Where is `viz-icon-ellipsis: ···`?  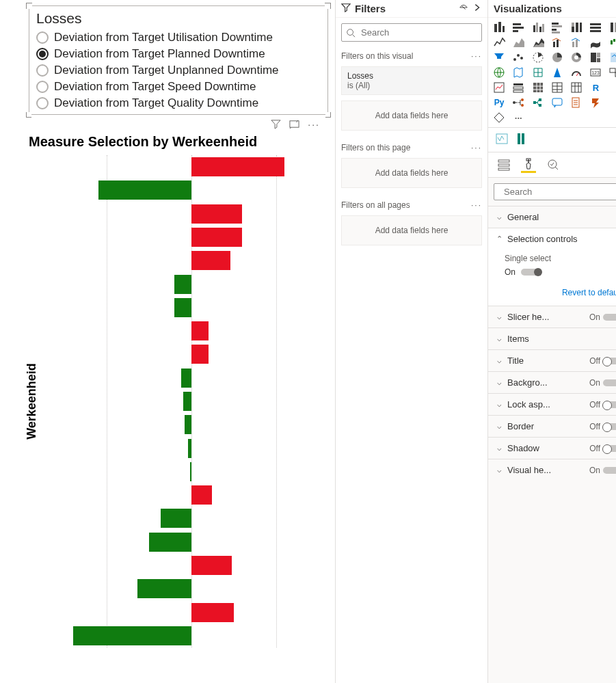 viz-icon-ellipsis: ··· is located at coordinates (518, 118).